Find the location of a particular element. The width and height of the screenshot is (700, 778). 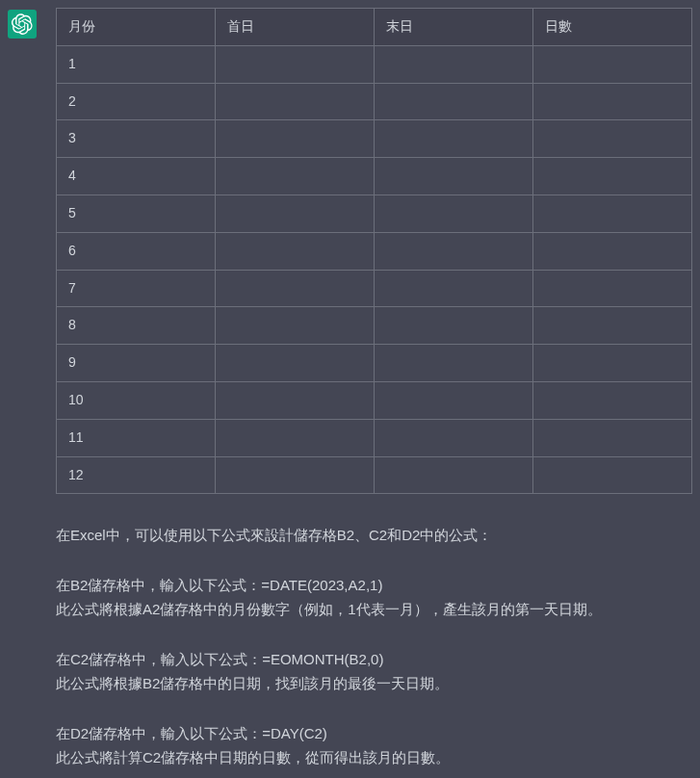

intro-paragraph: 在Excel中，可以使用以下公式來設計儲存格B2、C2和D2中的公式： is located at coordinates (374, 535).